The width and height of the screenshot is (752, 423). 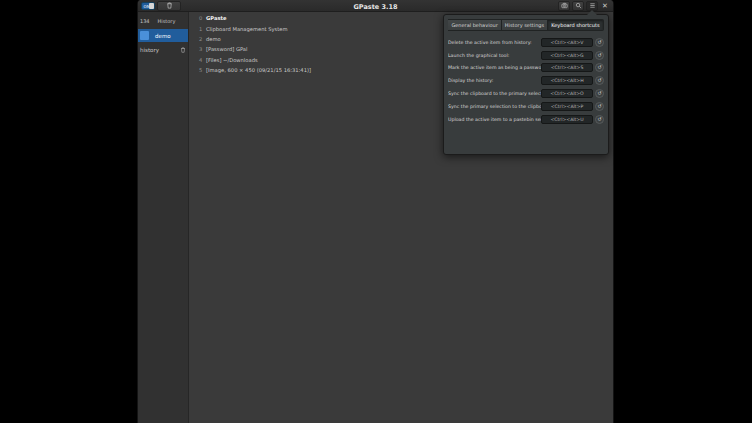 I want to click on item-index: 1, so click(x=202, y=29).